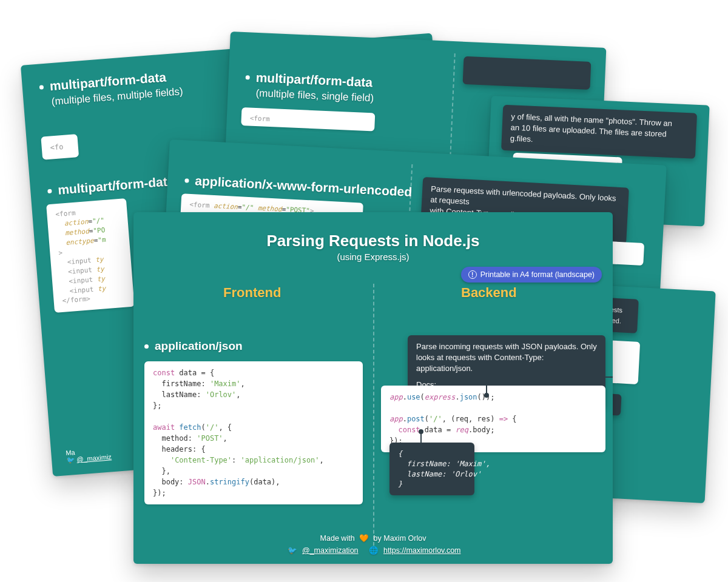  Describe the element at coordinates (592, 127) in the screenshot. I see `card3-tooltip-text: y of files, all with the name "photos". …` at that location.